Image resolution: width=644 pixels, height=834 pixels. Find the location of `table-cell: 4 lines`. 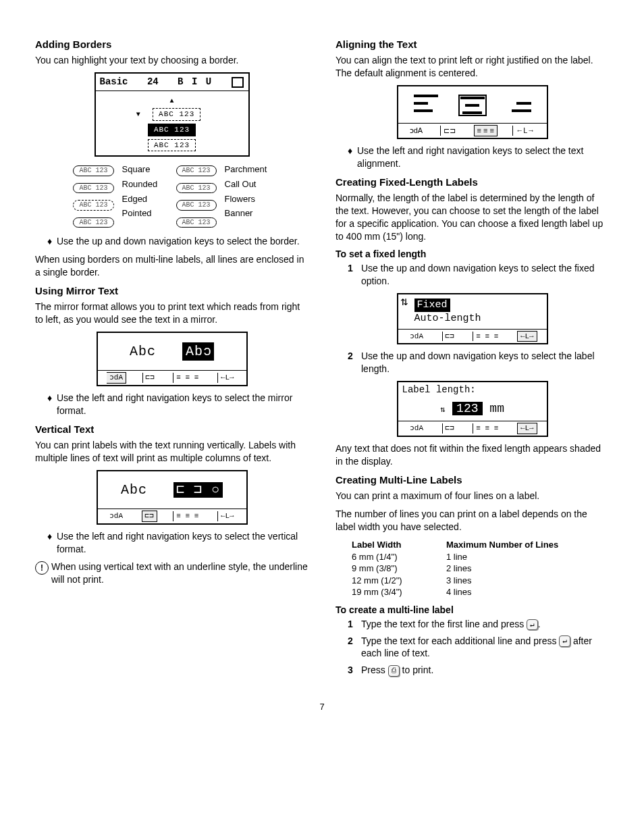

table-cell: 4 lines is located at coordinates (514, 592).